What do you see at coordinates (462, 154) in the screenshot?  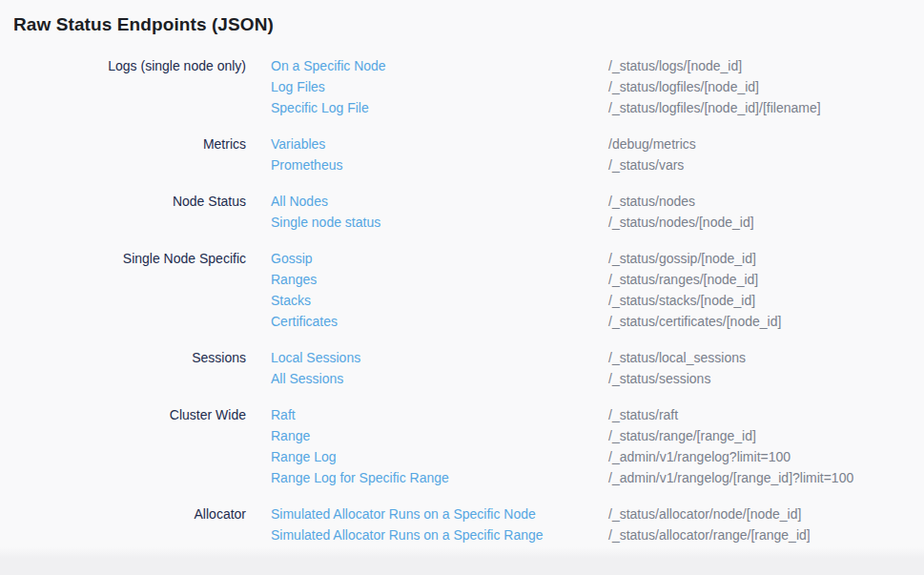 I see `endpoint-section: Metrics Variables /debug/metrics Prometh…` at bounding box center [462, 154].